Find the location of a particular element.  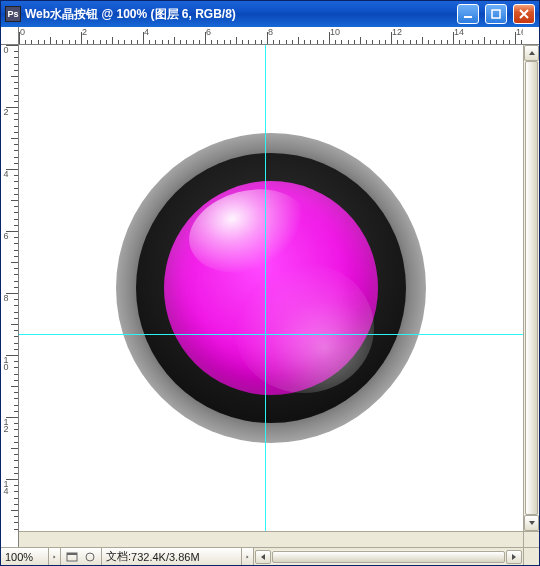

scrollbar-h-track is located at coordinates (388, 557).